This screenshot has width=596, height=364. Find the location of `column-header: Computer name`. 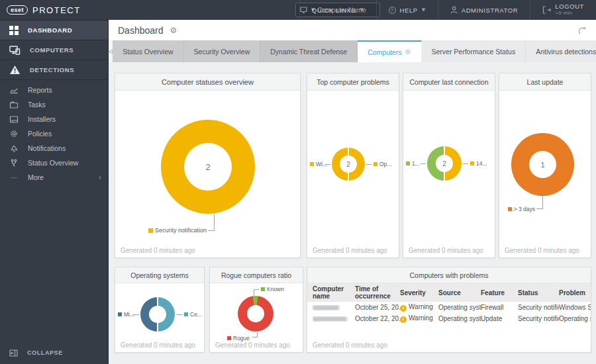

column-header: Computer name is located at coordinates (334, 293).